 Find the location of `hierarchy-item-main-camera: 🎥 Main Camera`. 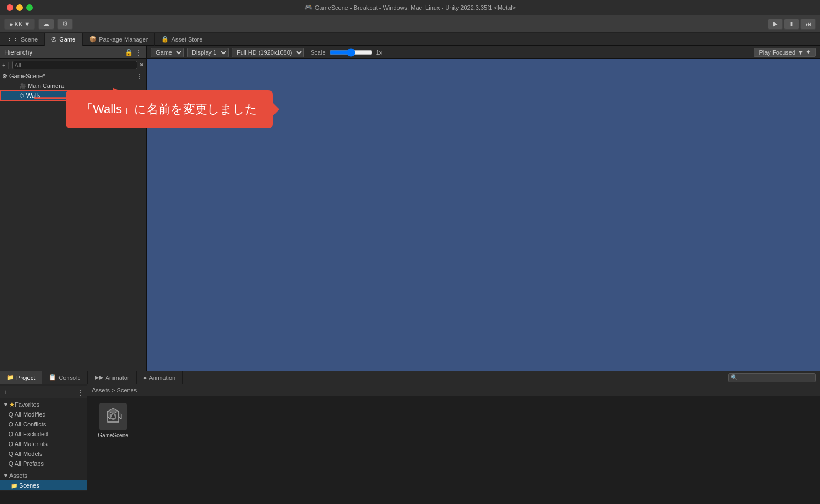

hierarchy-item-main-camera: 🎥 Main Camera is located at coordinates (73, 86).